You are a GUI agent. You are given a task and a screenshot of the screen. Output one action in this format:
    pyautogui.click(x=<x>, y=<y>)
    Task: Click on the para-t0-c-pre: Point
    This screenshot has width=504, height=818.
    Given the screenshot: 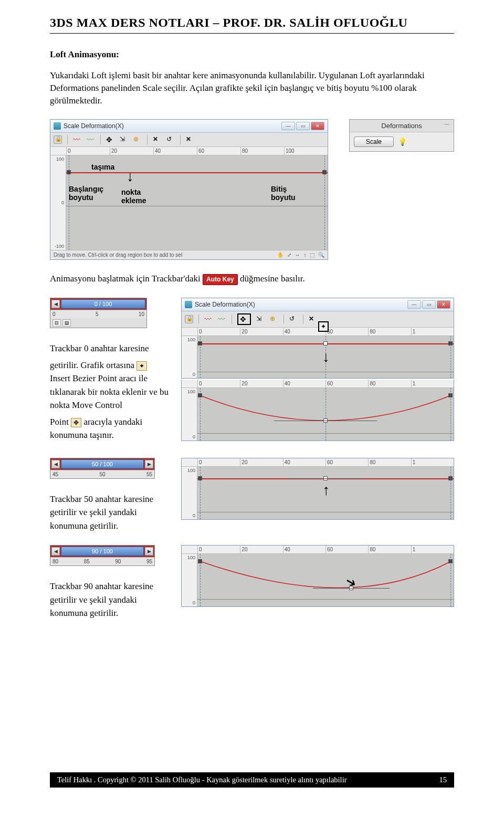 What is the action you would take?
    pyautogui.click(x=60, y=422)
    